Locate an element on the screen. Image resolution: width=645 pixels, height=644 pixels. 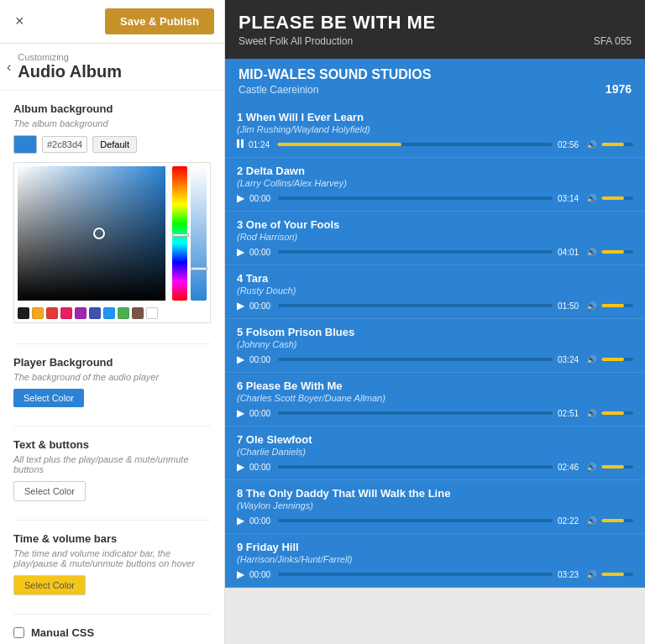
color-picker is located at coordinates (113, 243).